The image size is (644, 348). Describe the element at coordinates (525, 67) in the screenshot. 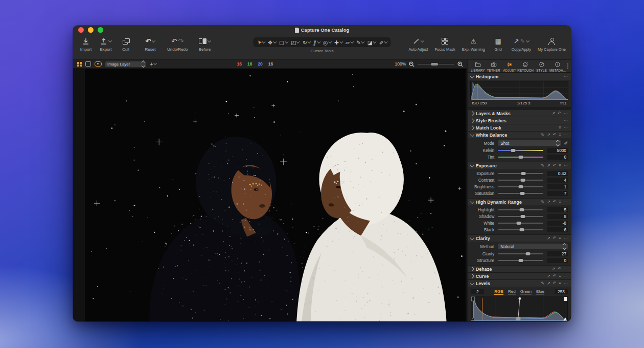

I see `tab-retouch: RETOUCH` at that location.